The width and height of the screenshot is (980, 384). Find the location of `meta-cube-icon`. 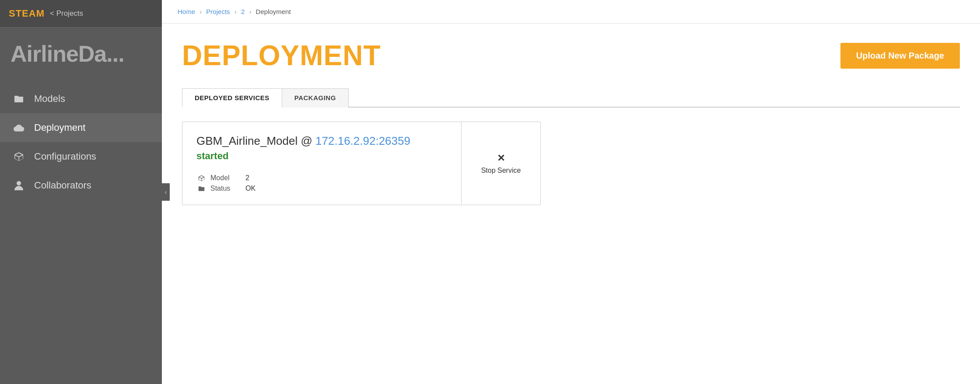

meta-cube-icon is located at coordinates (201, 178).